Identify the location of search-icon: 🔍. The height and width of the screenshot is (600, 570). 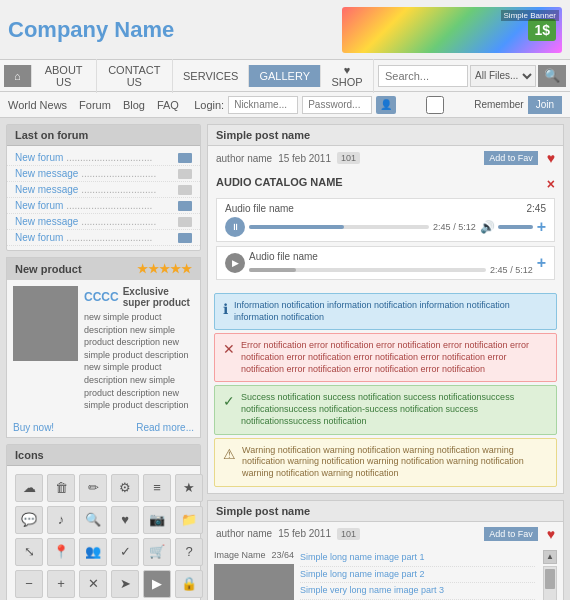
(93, 520).